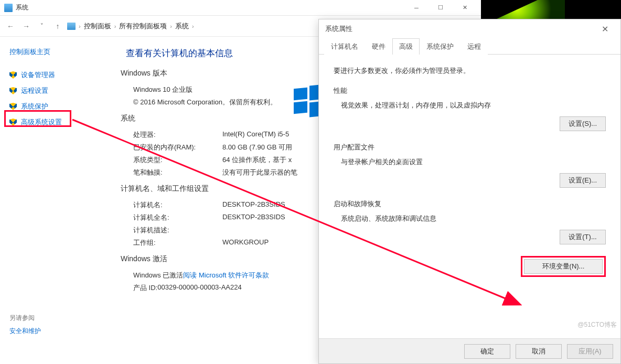  I want to click on security-and-maintenance-link: 安全和维护, so click(60, 331).